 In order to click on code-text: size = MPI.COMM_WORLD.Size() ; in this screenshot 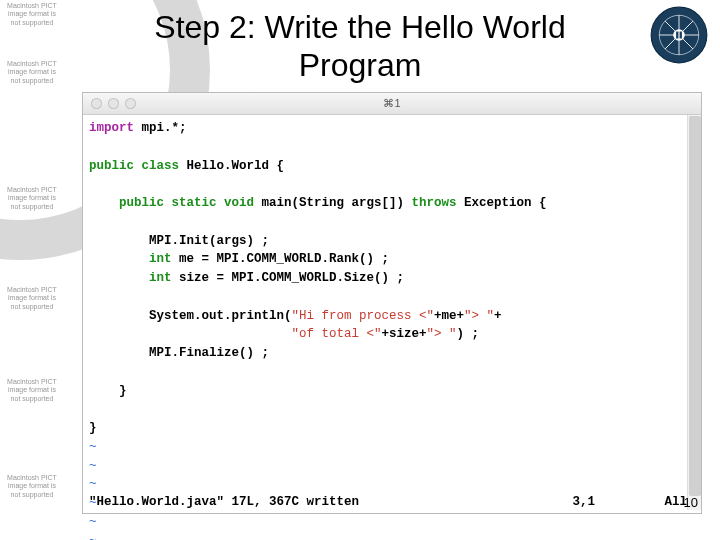, I will do `click(288, 278)`.